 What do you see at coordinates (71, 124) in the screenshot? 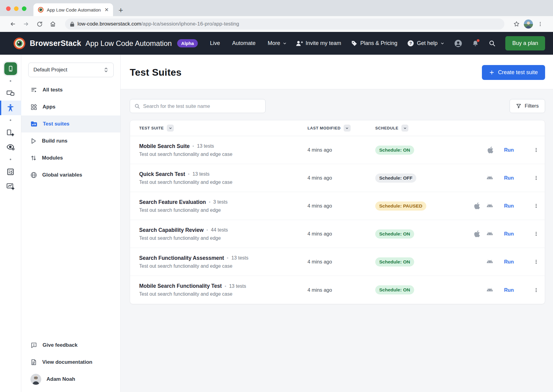
I see `sidebar-item-test-suites: Test suites` at bounding box center [71, 124].